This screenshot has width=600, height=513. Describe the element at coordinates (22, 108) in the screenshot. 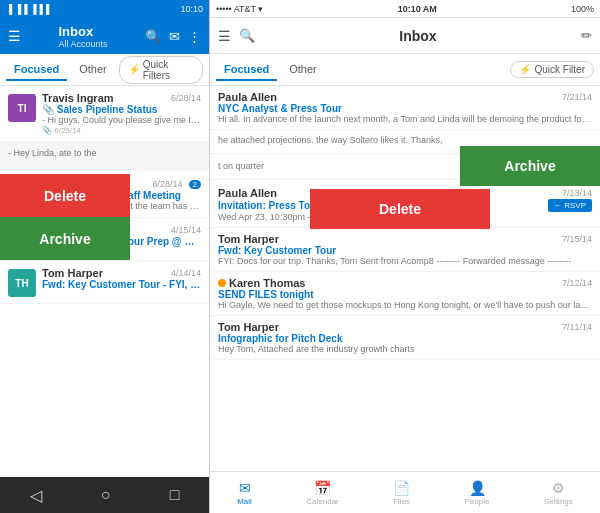

I see `left-avatar-1: TI` at that location.